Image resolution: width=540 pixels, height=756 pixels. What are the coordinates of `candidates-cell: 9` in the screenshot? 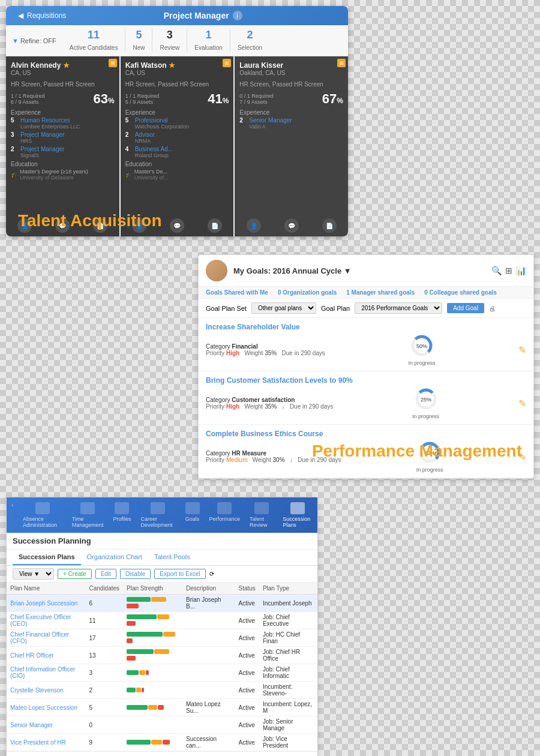 It's located at (104, 743).